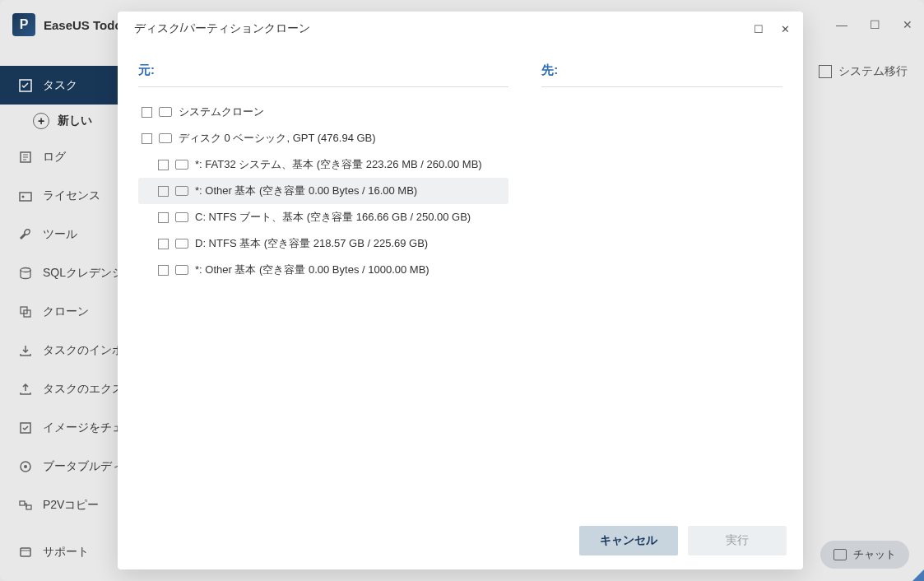 This screenshot has width=924, height=581. What do you see at coordinates (323, 75) in the screenshot?
I see `source-header: 元:` at bounding box center [323, 75].